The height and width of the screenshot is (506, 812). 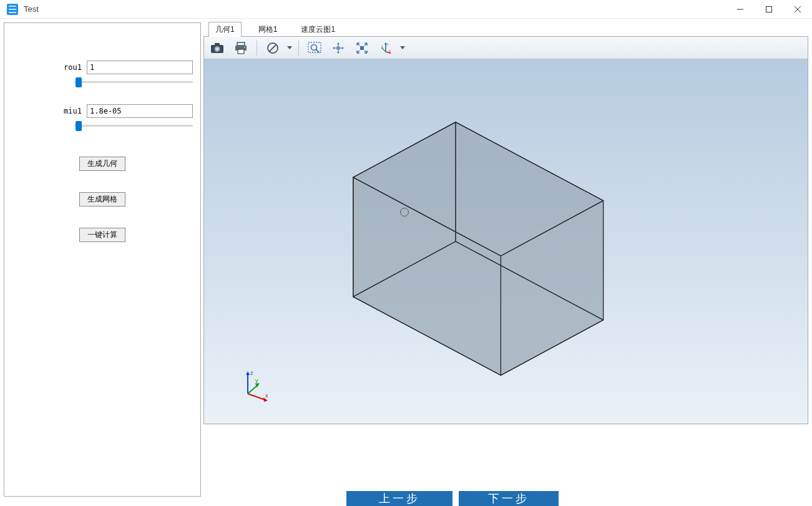 I want to click on rou-slider, so click(x=134, y=82).